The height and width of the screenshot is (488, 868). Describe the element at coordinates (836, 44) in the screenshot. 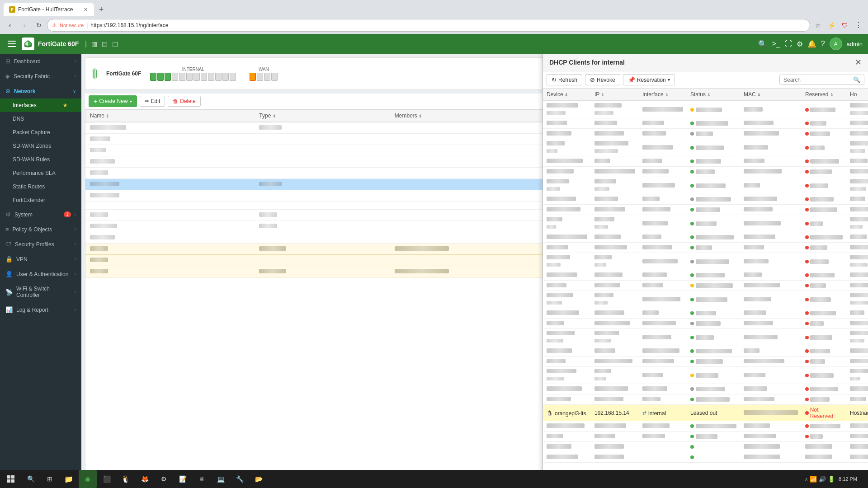

I see `user-avatar: A` at that location.